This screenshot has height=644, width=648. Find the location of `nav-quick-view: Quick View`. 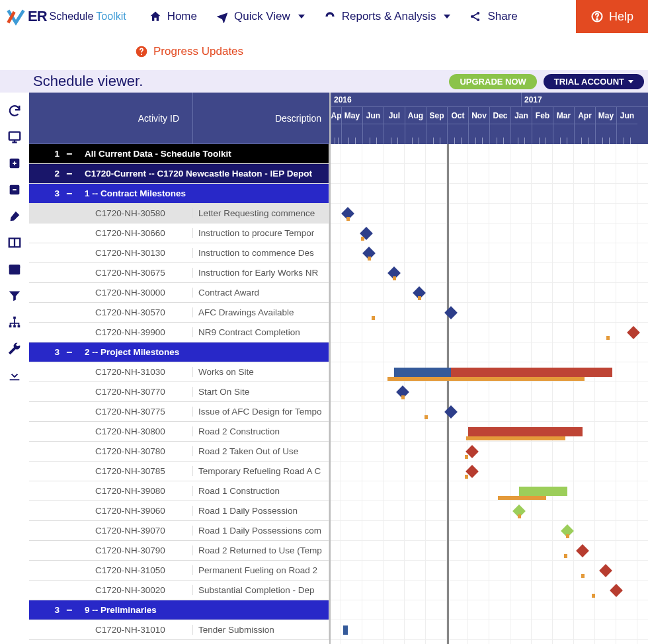

nav-quick-view: Quick View is located at coordinates (261, 17).